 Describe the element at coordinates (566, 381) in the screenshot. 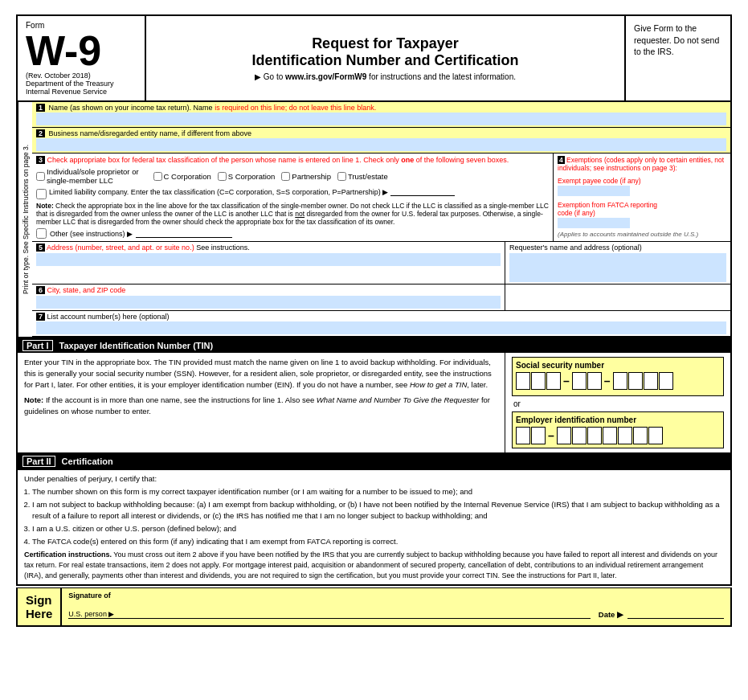

I see `ssn-dash1: –` at that location.